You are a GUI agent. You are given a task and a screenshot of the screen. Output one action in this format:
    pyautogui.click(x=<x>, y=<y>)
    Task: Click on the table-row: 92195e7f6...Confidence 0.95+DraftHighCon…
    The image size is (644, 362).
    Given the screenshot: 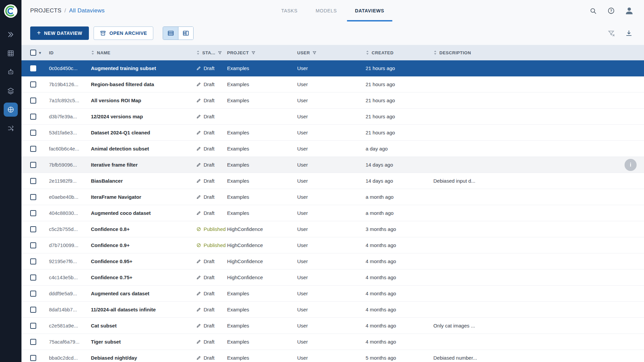 What is the action you would take?
    pyautogui.click(x=333, y=261)
    